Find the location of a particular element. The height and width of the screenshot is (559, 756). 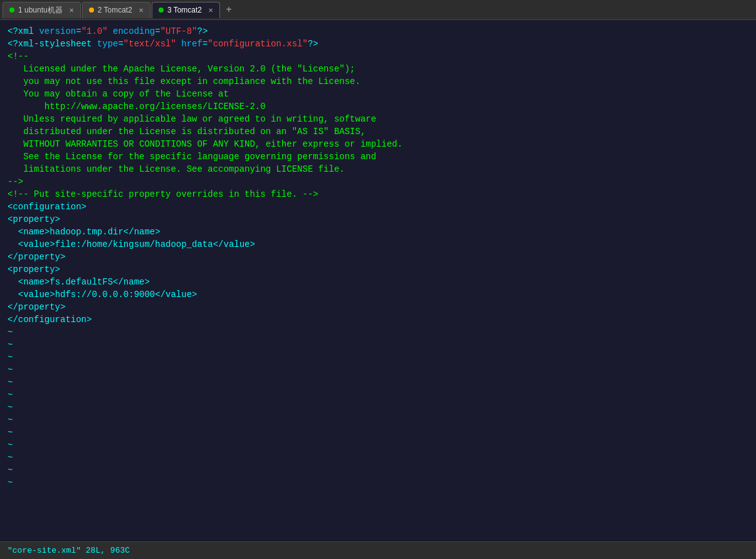

tab-dot-tab3 is located at coordinates (161, 10).